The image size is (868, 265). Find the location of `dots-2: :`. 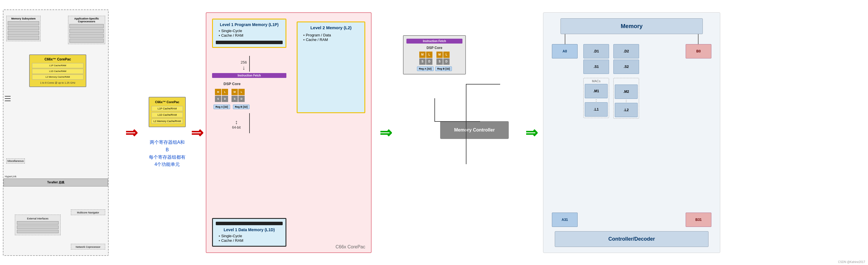

dots-2: : is located at coordinates (626, 101).